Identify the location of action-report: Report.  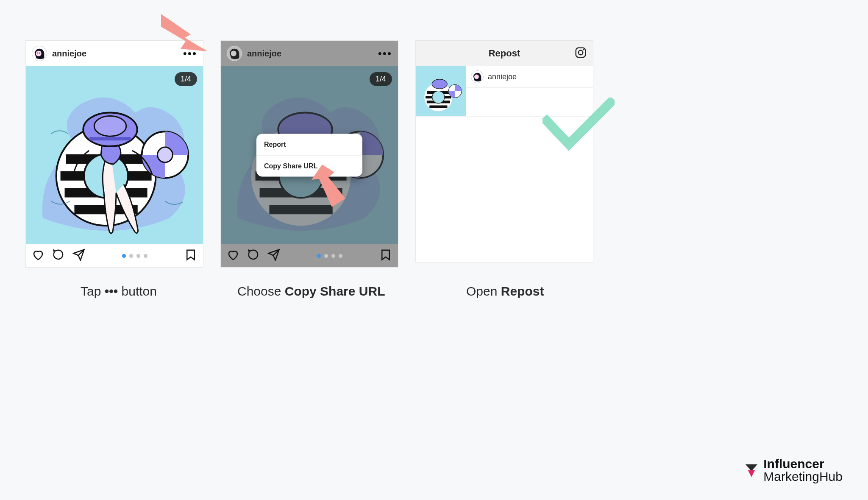
(309, 145).